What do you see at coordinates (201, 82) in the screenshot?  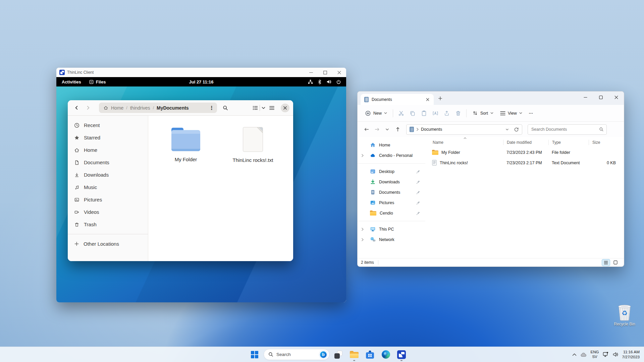 I see `gnome-clock: Jul 27 11:16` at bounding box center [201, 82].